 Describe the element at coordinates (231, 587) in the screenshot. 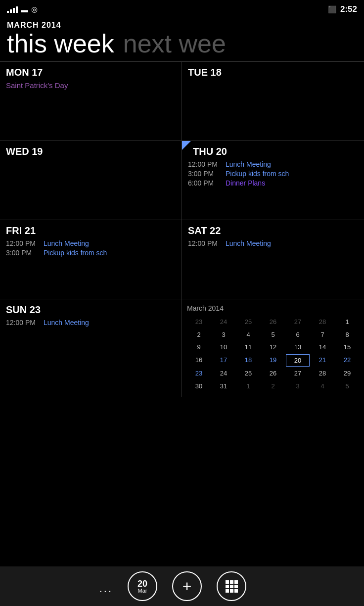

I see `grid-icon` at that location.